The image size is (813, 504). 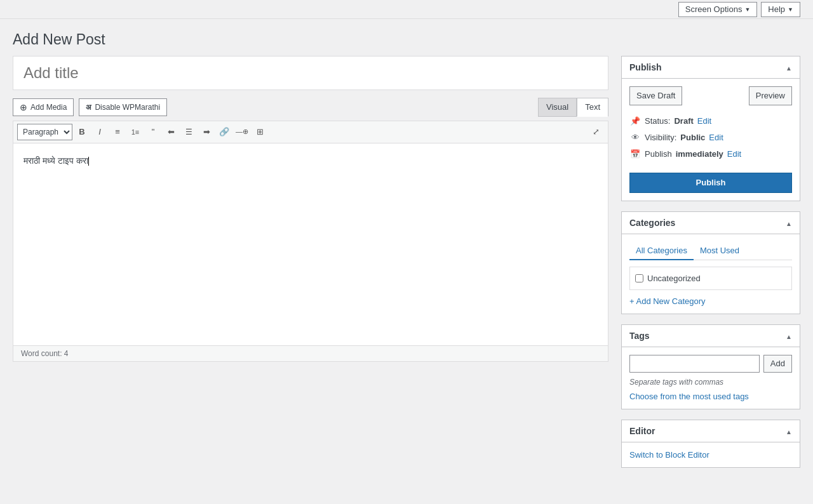 I want to click on align-right-button: ➡, so click(x=206, y=132).